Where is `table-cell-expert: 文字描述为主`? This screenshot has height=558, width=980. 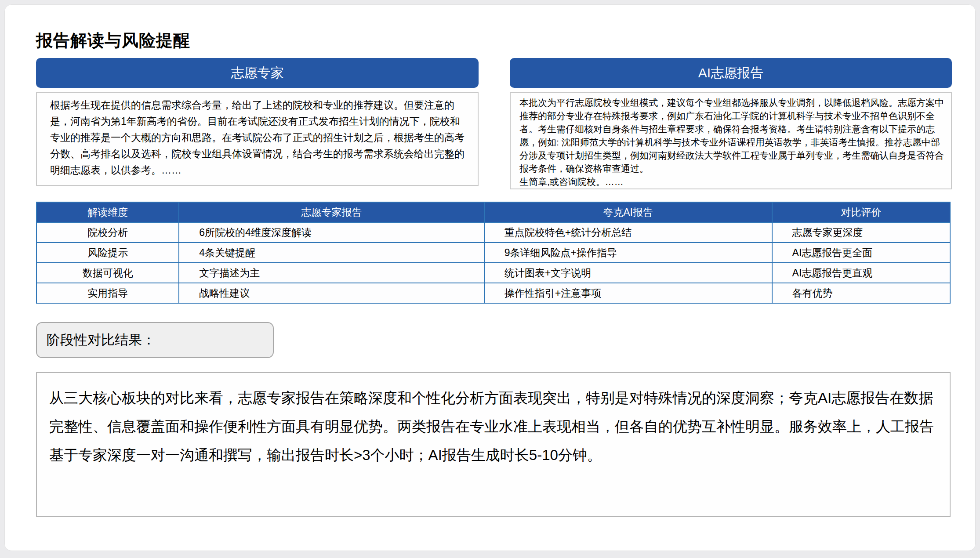 table-cell-expert: 文字描述为主 is located at coordinates (331, 273).